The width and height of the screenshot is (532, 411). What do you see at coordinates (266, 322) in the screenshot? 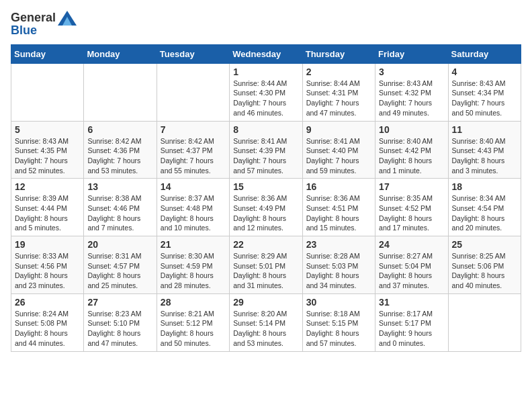
I see `calendar-week-row: 26Sunrise: 8:24 AMSunset: 5:08 PMDayligh…` at bounding box center [266, 322].